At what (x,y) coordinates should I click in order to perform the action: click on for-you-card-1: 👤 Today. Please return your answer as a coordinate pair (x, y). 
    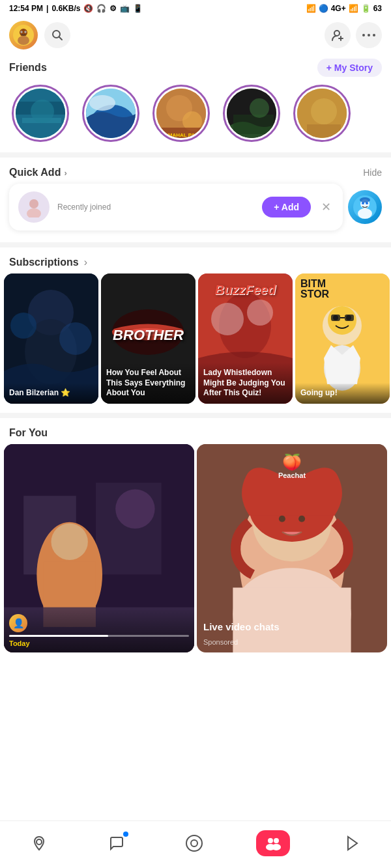
    Looking at the image, I should click on (99, 548).